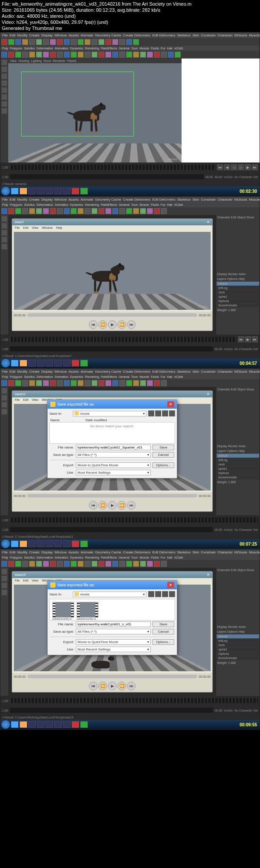 This screenshot has height=868, width=260. I want to click on window-titlebar: blast15✕, so click(112, 575).